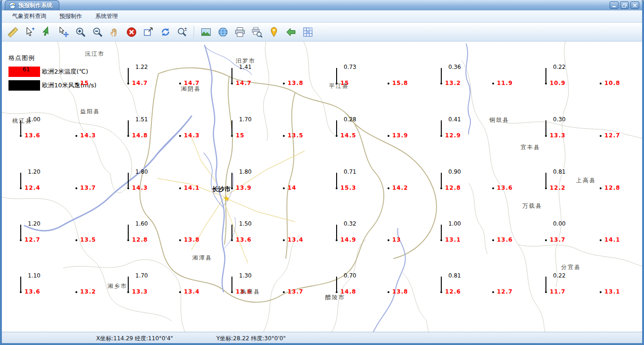 The width and height of the screenshot is (644, 345). I want to click on status-x-coordinate: X坐标:114.29 经度:110°0'4", so click(135, 339).